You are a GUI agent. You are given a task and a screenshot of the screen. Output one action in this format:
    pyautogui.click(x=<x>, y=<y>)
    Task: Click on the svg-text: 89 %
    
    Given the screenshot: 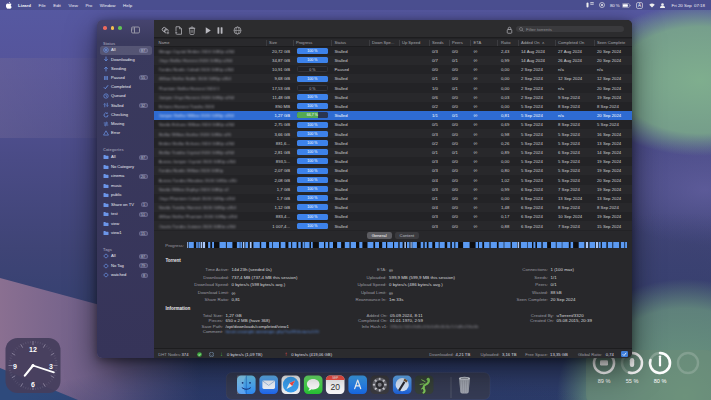 What is the action you would take?
    pyautogui.click(x=604, y=381)
    